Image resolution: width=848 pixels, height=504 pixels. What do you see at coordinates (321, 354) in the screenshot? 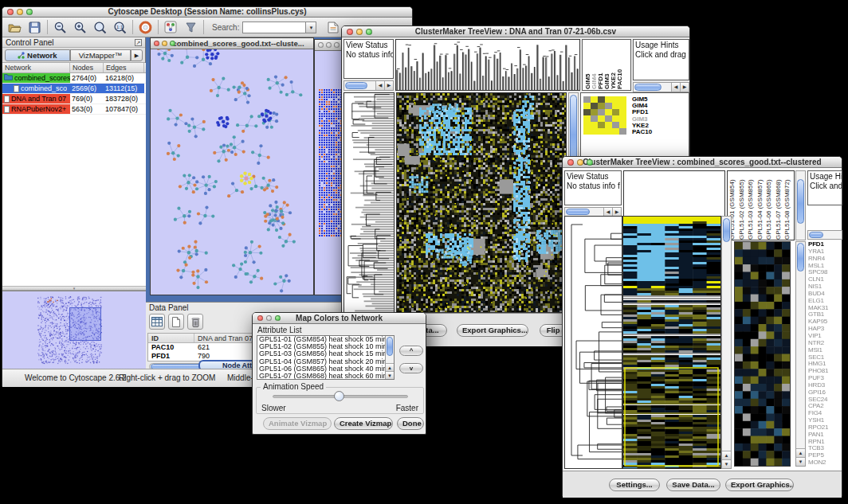
I see `attribute-item: GPL51-03 (GSM856) heat shock 15 min` at bounding box center [321, 354].